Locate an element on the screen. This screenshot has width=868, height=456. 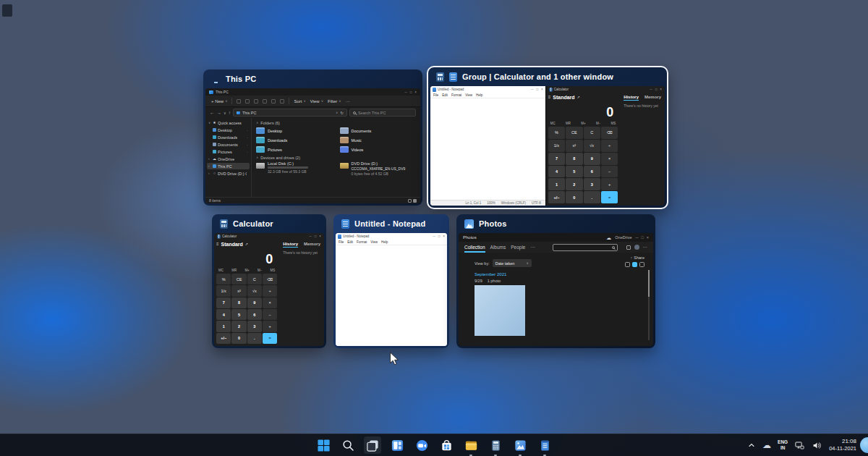
keep-on-top-icon: ↗ is located at coordinates (247, 244).